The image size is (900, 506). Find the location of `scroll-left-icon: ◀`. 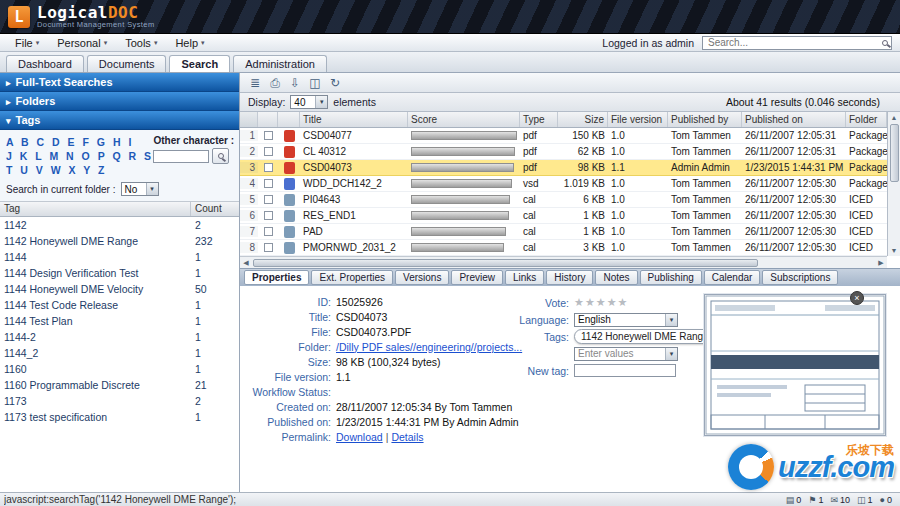

scroll-left-icon: ◀ is located at coordinates (246, 263).